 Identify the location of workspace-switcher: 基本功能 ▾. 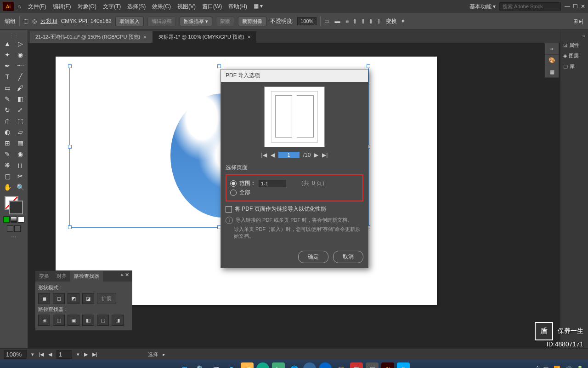
(482, 6).